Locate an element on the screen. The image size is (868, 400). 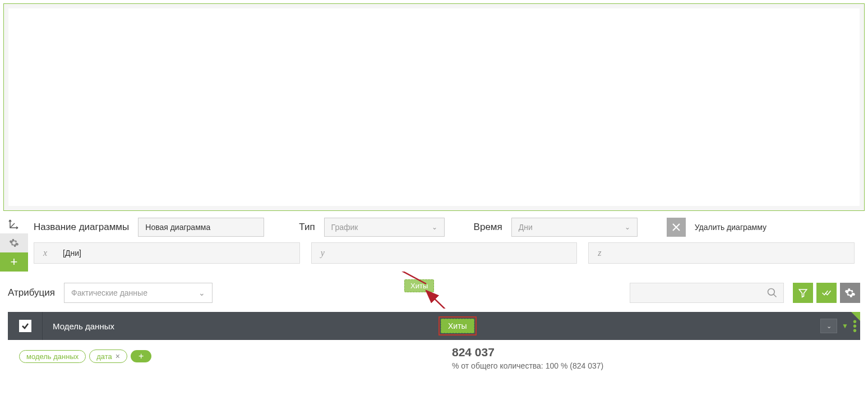
chart-time-label: Время is located at coordinates (488, 227).